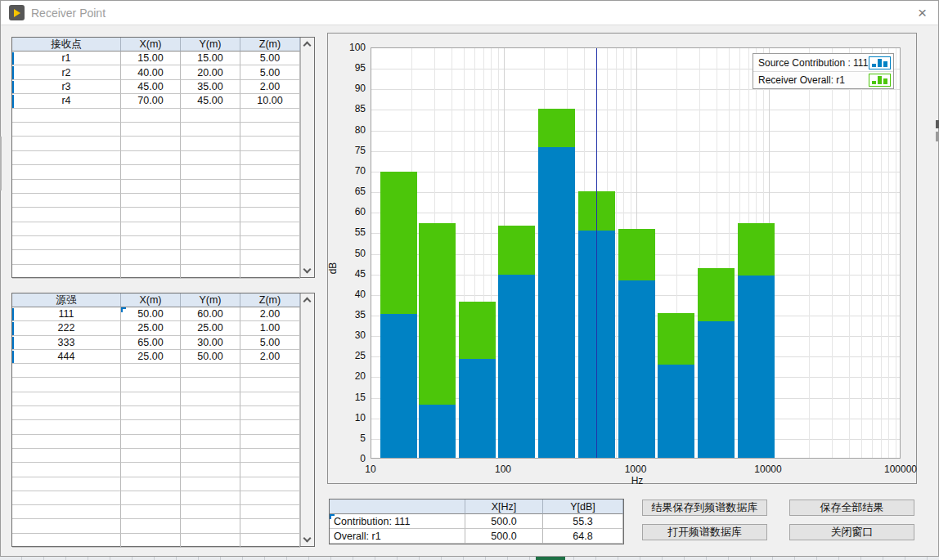 Image resolution: width=939 pixels, height=560 pixels. What do you see at coordinates (437, 314) in the screenshot?
I see `bar-segment-overall-31.5hz` at bounding box center [437, 314].